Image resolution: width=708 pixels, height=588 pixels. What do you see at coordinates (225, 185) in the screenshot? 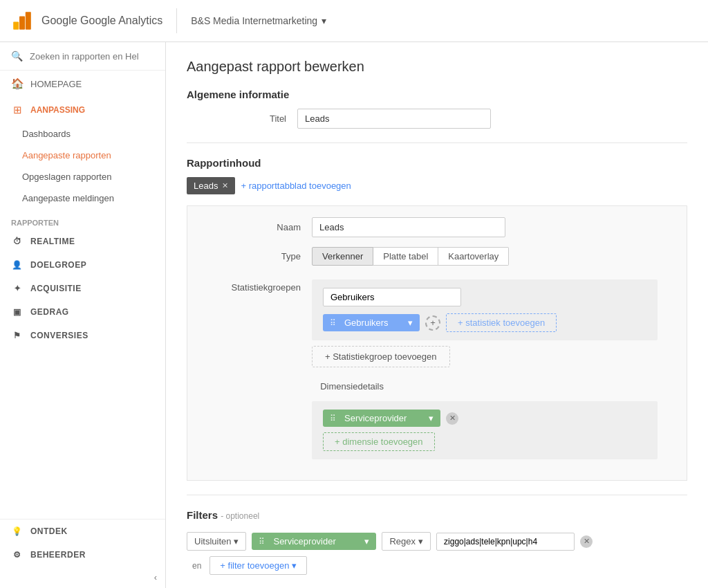
I see `tab-close-icon: ✕` at bounding box center [225, 185].